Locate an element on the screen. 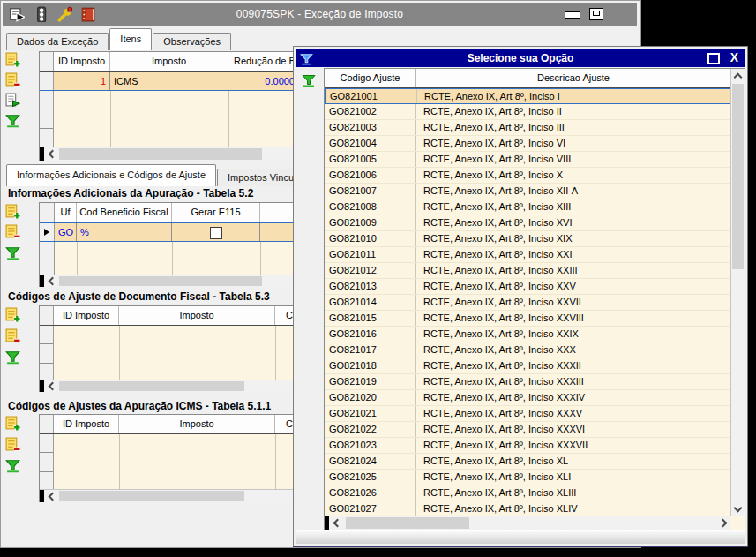  descricao-ajuste-cell: RCTE, Anexo IX, Art 8º, Inciso XXXV is located at coordinates (573, 413).